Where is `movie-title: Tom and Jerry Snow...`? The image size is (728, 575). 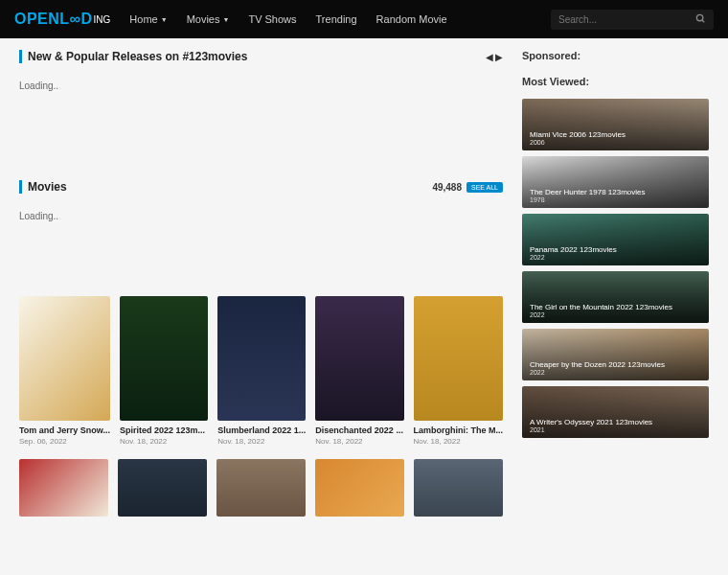 movie-title: Tom and Jerry Snow... is located at coordinates (65, 430).